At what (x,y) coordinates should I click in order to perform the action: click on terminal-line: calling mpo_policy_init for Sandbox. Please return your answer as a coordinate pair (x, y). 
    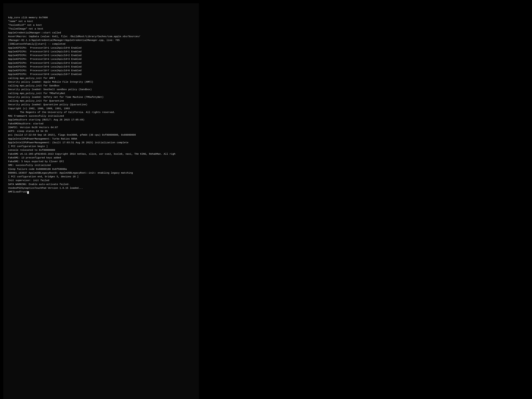
    Looking at the image, I should click on (100, 86).